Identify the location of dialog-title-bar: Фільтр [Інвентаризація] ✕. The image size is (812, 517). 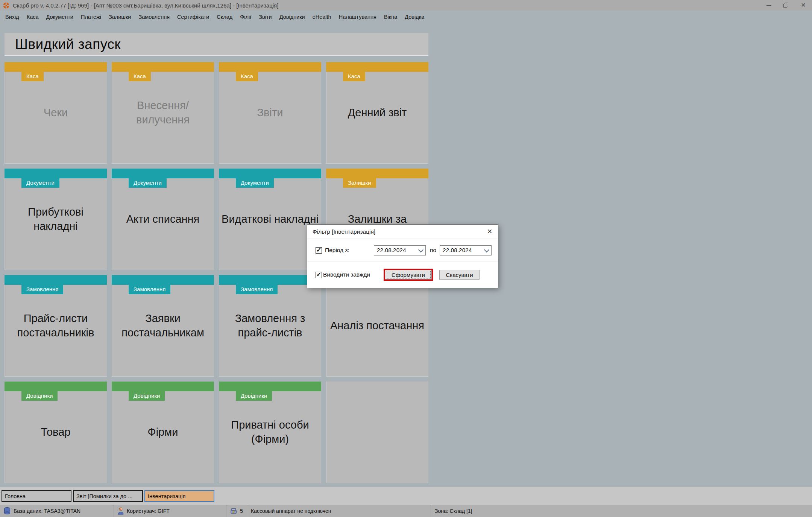
(402, 232).